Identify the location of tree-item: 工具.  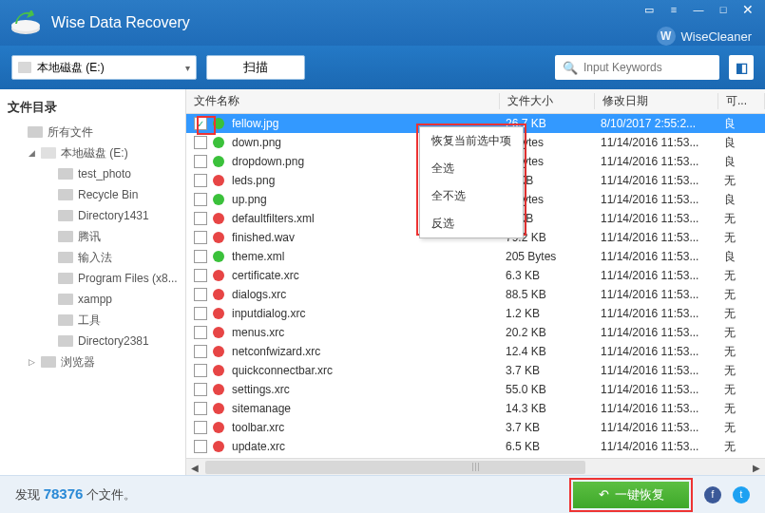
(93, 320).